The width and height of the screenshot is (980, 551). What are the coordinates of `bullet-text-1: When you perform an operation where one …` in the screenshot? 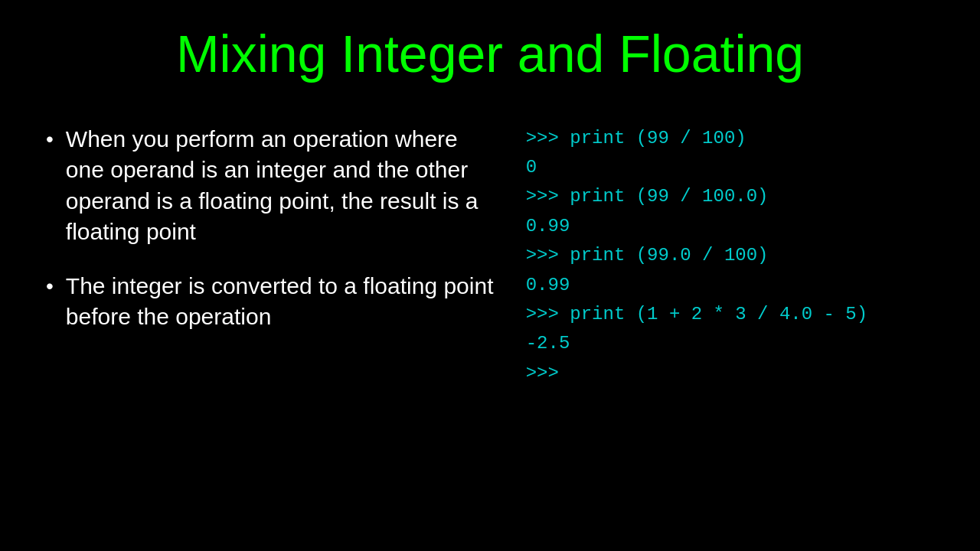 It's located at (280, 186).